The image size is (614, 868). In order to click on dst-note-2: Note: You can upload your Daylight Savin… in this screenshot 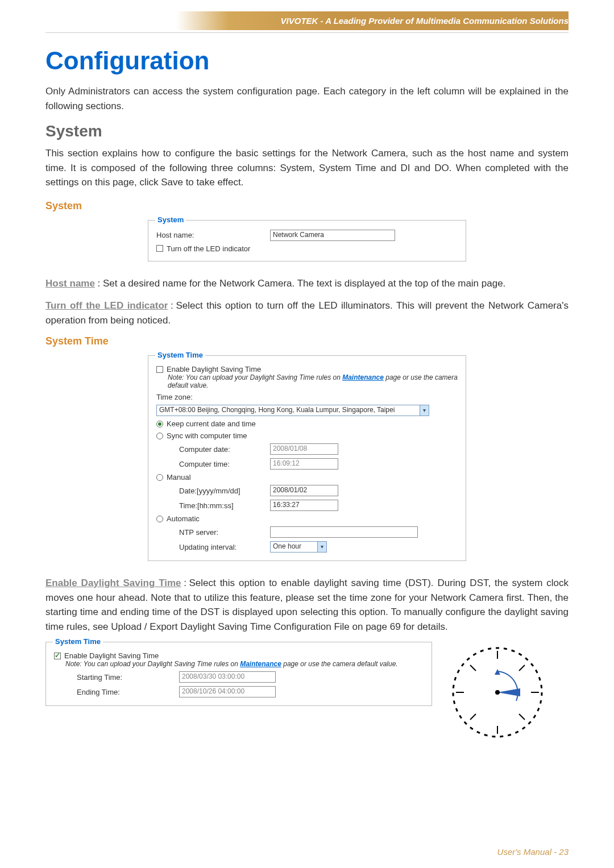, I will do `click(244, 664)`.